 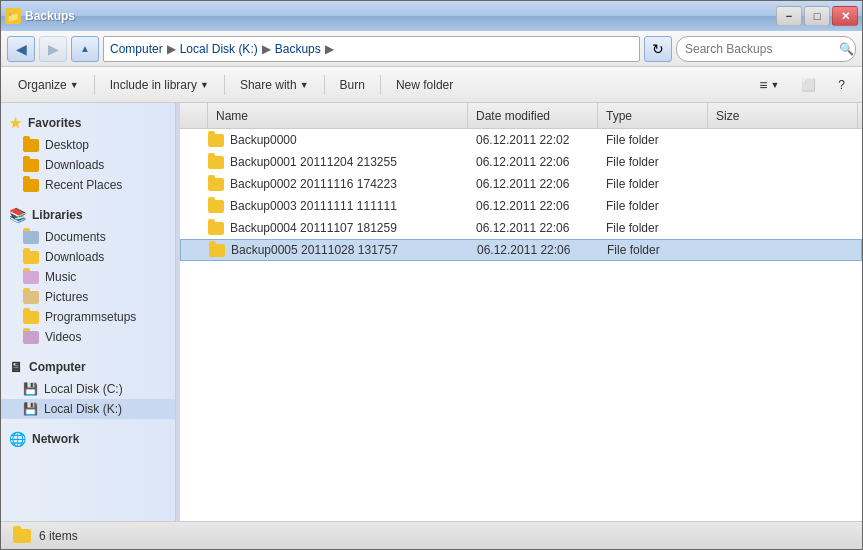 What do you see at coordinates (88, 123) in the screenshot?
I see `favorites-header: ★ Favorites` at bounding box center [88, 123].